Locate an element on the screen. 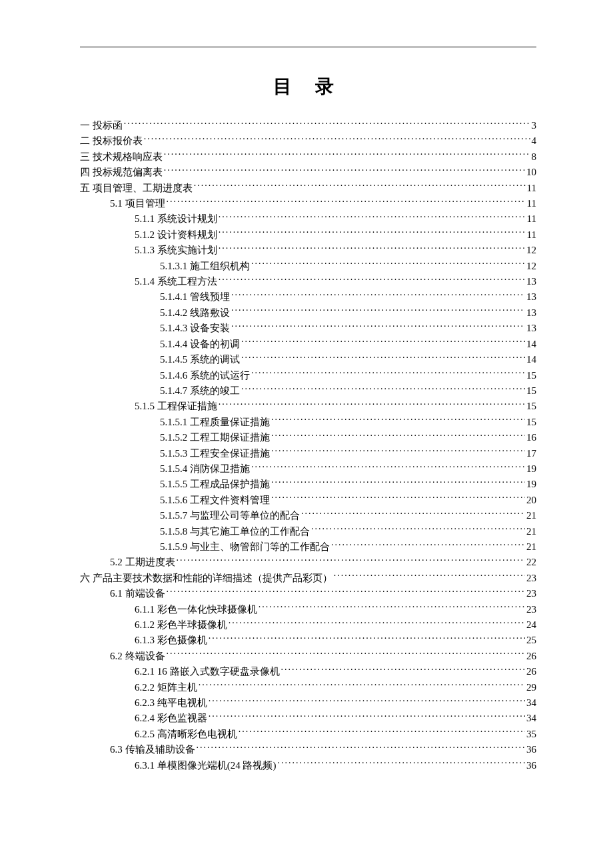 The height and width of the screenshot is (868, 613). toc-entry: 6.1.2 彩色半球摄像机24 is located at coordinates (308, 625).